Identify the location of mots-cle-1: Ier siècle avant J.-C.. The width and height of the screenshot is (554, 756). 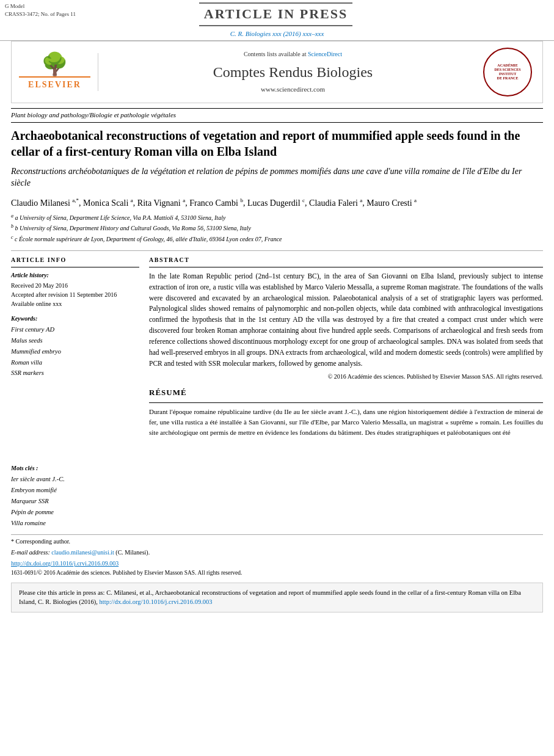
(75, 479).